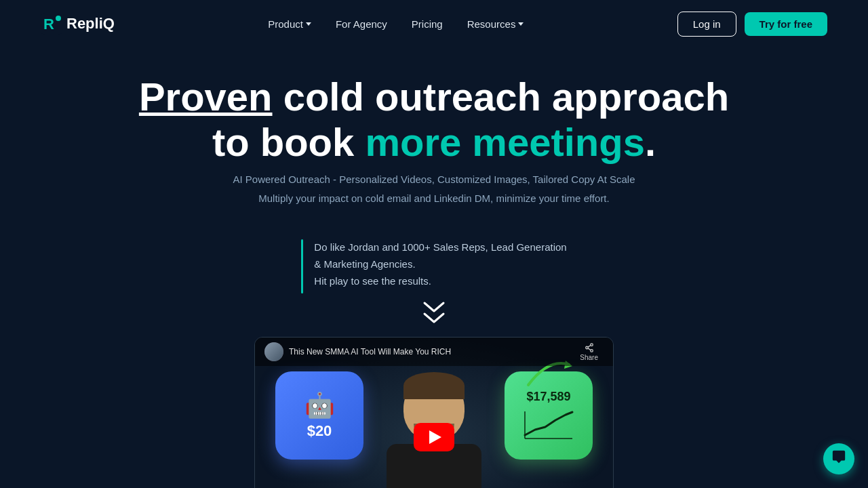 This screenshot has height=488, width=868. Describe the element at coordinates (549, 425) in the screenshot. I see `chart-icon` at that location.